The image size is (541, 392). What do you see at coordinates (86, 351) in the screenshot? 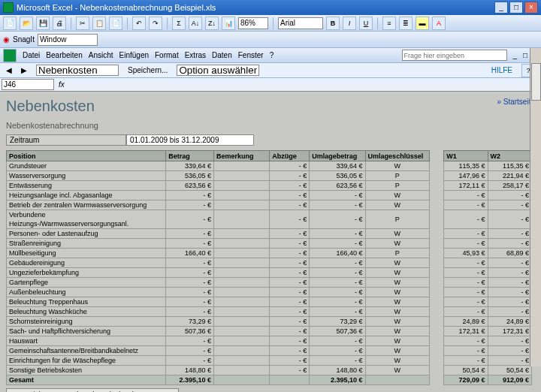
I see `cell-position: Gemeinschaftsantenne/Breitbandkabelnetz` at bounding box center [86, 351].